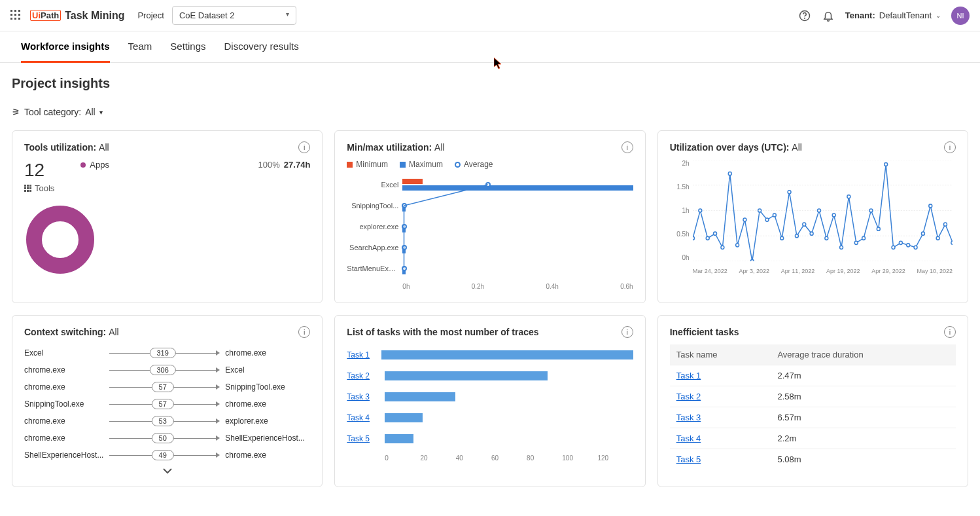  Describe the element at coordinates (234, 16) in the screenshot. I see `project-select: CoE Dataset 2` at that location.